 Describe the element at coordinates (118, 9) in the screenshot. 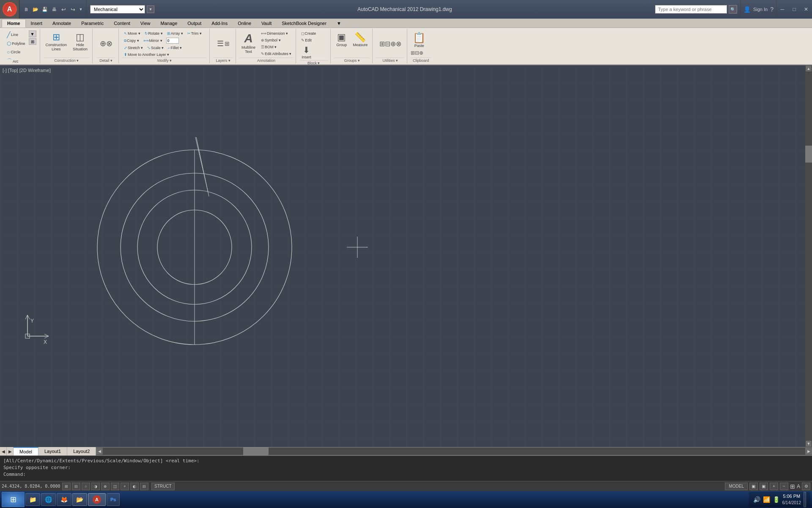

I see `workspace-dropdown: Mechanical` at that location.